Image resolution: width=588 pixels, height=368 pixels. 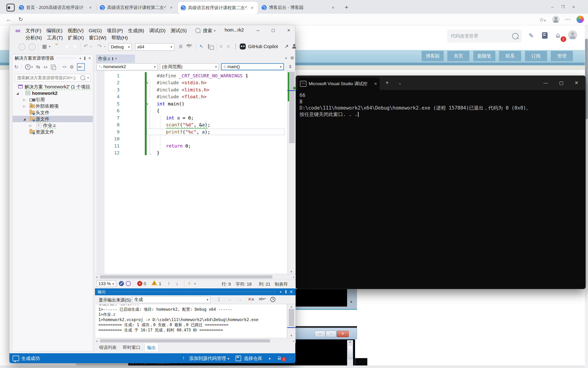 What do you see at coordinates (458, 56) in the screenshot?
I see `blog-nav-button: 首页` at bounding box center [458, 56].